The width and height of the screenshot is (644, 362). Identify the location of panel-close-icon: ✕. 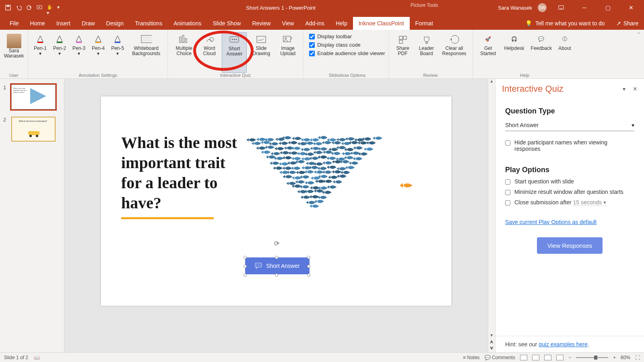
(635, 89).